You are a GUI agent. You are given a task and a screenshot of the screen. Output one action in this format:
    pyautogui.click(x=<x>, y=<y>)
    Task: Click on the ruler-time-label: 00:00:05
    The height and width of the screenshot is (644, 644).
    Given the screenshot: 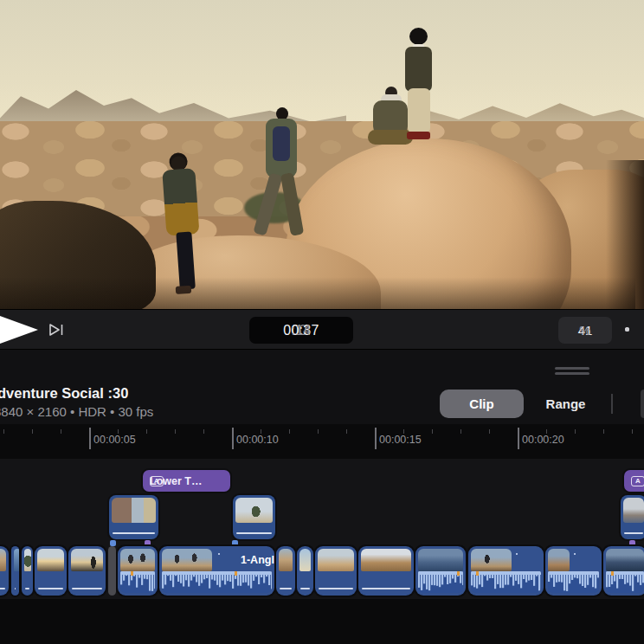 What is the action you would take?
    pyautogui.click(x=114, y=440)
    